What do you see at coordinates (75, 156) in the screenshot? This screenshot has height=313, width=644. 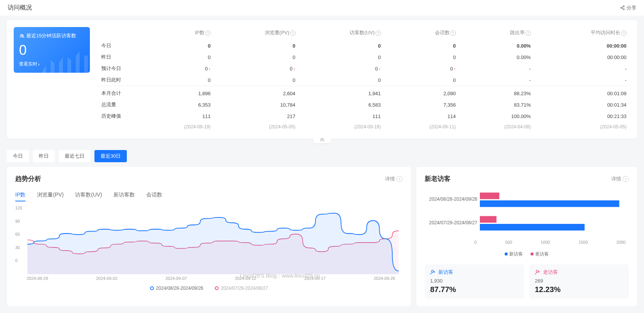 I see `tab-last7: 最近七日` at bounding box center [75, 156].